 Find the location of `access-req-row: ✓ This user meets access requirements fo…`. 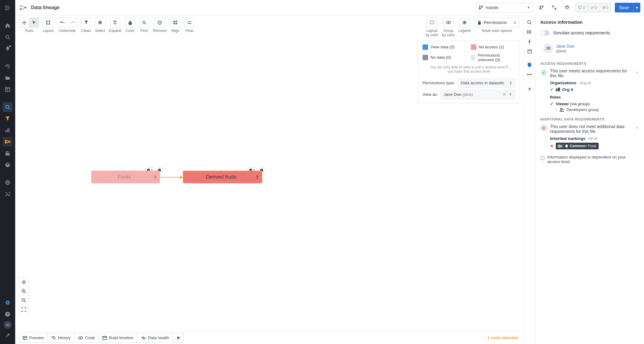

access-req-row: ✓ This user meets access requirements fo… is located at coordinates (590, 74).